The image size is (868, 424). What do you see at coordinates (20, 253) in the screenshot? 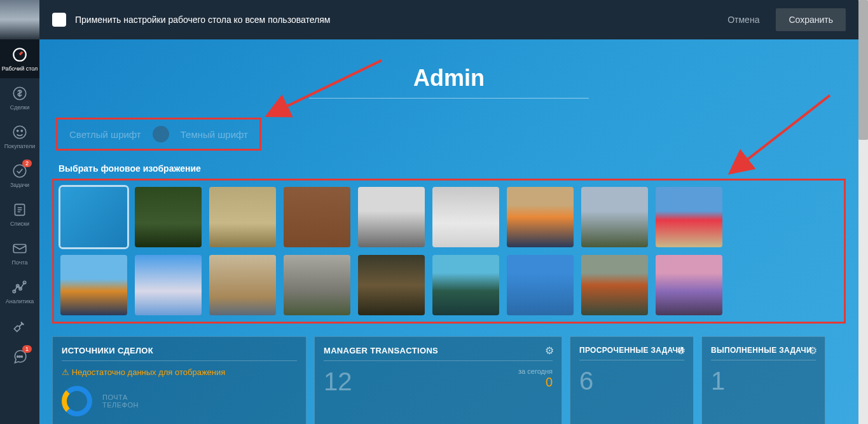
I see `nav-mail: Почта` at bounding box center [20, 253].